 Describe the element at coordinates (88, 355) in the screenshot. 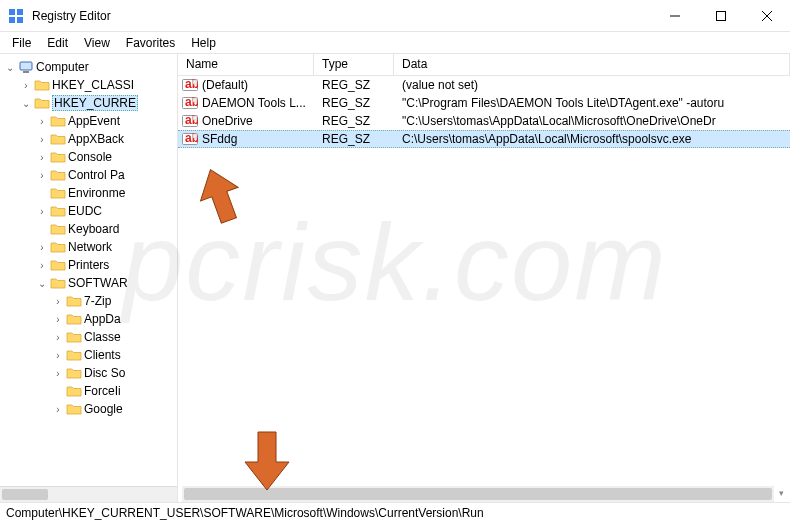

I see `tree-item: Clients` at that location.